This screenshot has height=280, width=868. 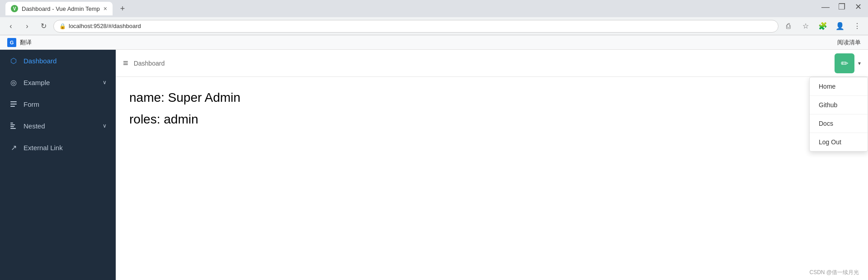 I want to click on sidebar-item-label: External Link, so click(x=65, y=147).